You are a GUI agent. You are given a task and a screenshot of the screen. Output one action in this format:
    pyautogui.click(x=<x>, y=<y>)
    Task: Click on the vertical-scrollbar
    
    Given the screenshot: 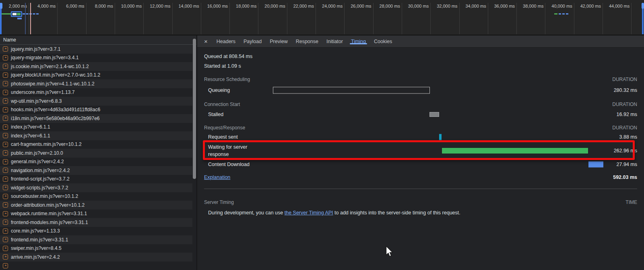 What is the action you would take?
    pyautogui.click(x=194, y=109)
    